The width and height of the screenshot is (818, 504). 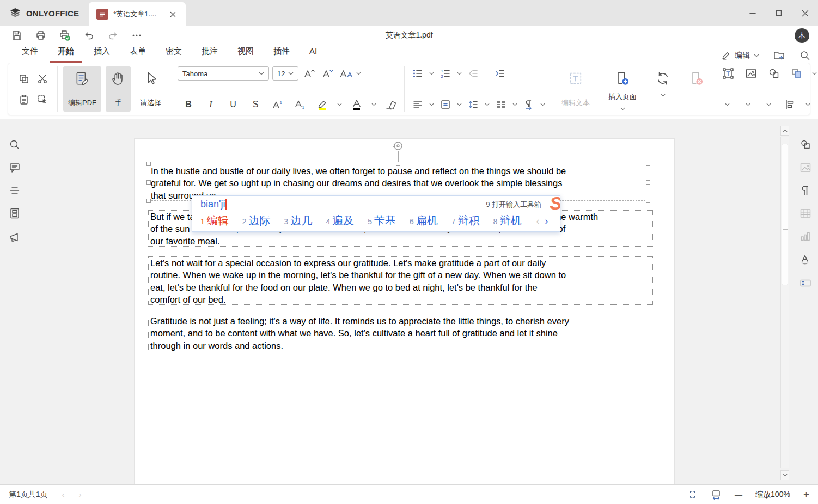 I want to click on ime-candidate-6: 6扁机, so click(x=424, y=221).